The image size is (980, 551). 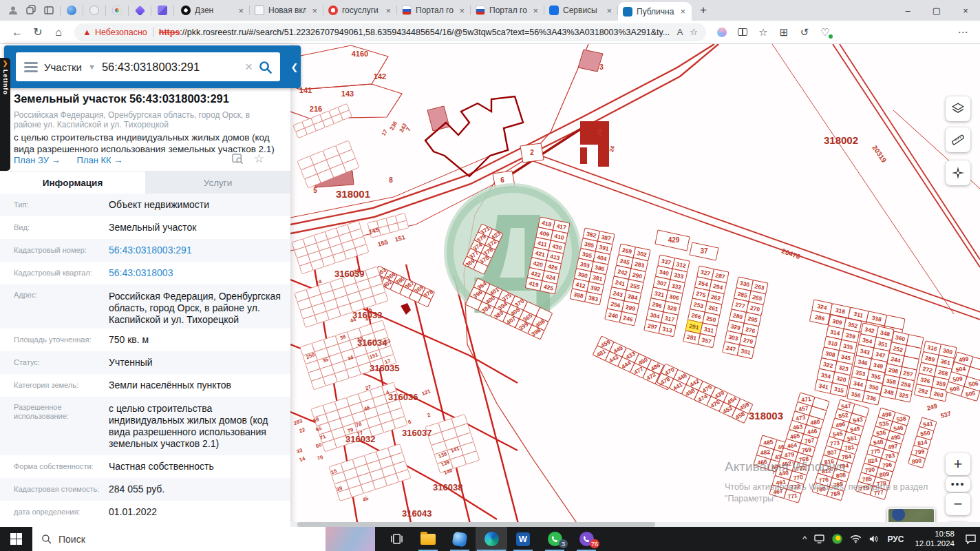 What do you see at coordinates (92, 67) in the screenshot?
I see `chevron-down-icon: ▼` at bounding box center [92, 67].